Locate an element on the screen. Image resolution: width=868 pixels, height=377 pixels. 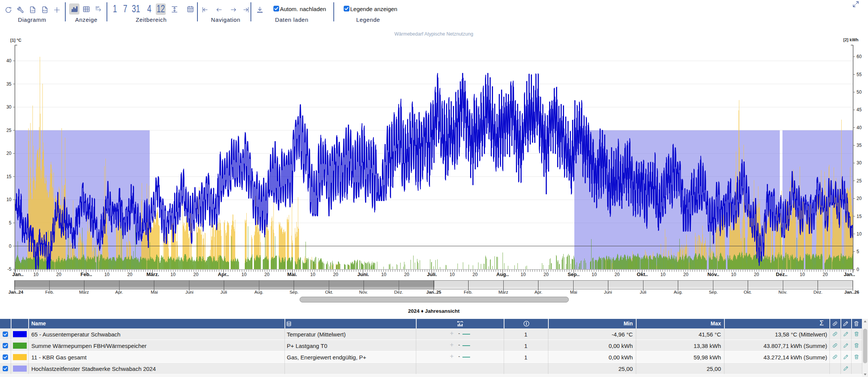
svg-text: Nov.. is located at coordinates (713, 275).